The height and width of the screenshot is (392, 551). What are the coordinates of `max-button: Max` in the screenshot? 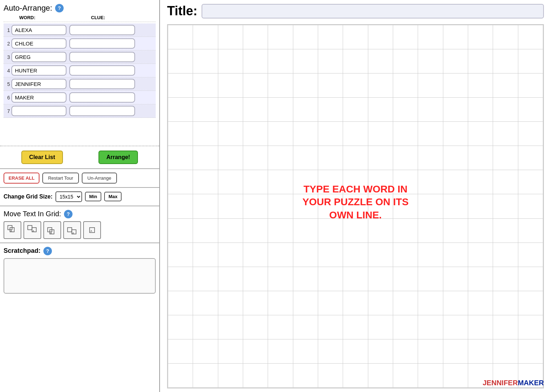 It's located at (113, 197).